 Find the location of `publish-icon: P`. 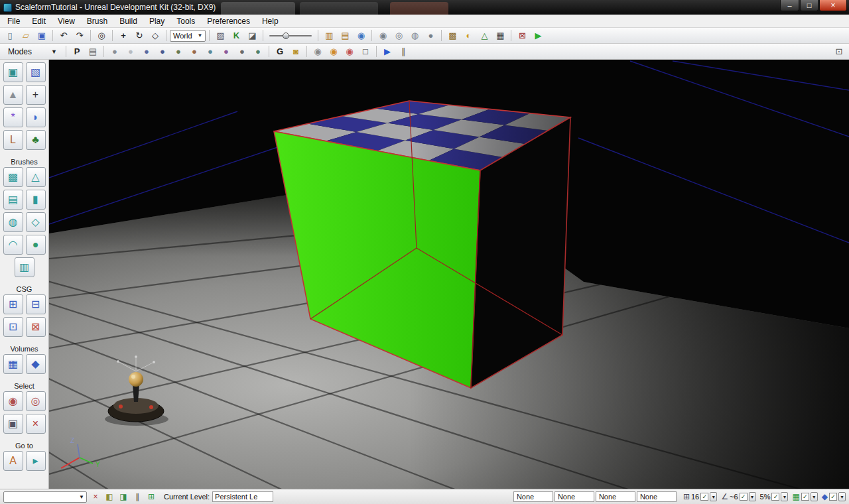

publish-icon: P is located at coordinates (77, 52).